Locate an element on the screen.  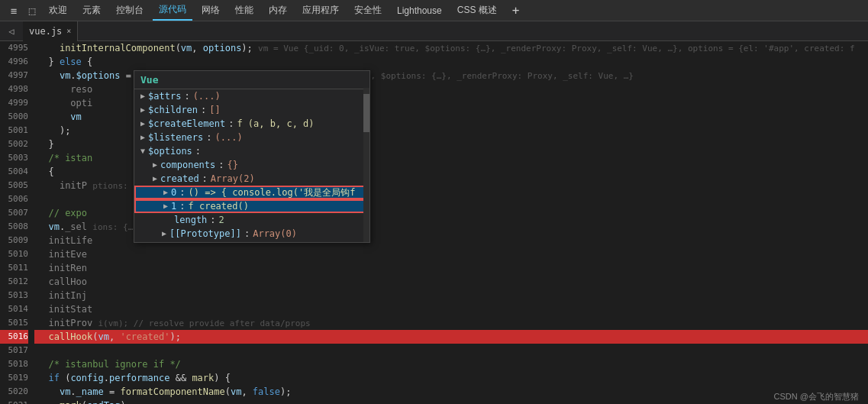
line-num-5005: 5005 is located at coordinates (14, 186).